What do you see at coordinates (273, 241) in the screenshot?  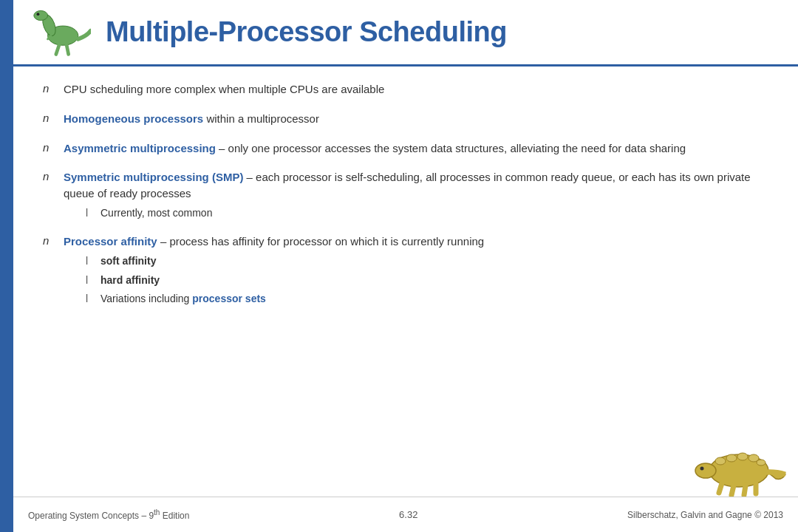 I see `bullet-text-5: Processor affinity – process has affinit…` at bounding box center [273, 241].